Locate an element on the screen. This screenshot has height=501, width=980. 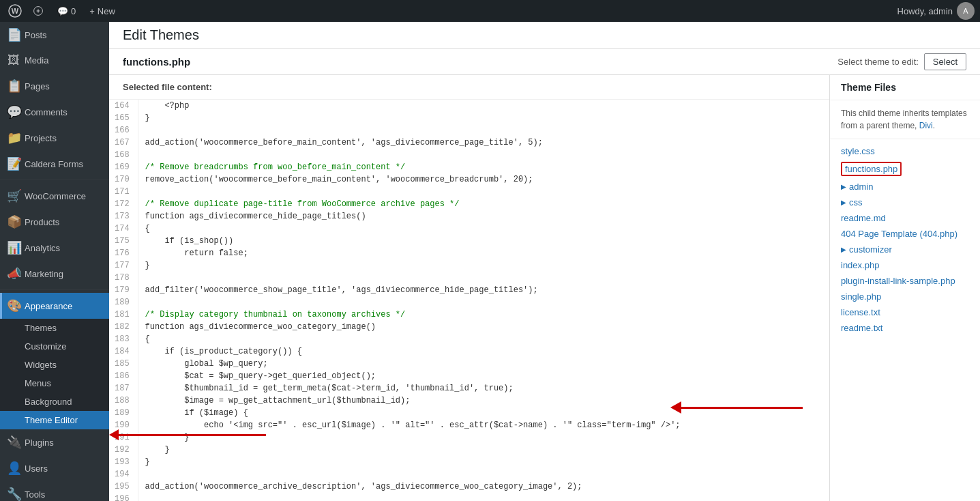
file-folder-item: ▶admin is located at coordinates (905, 187).